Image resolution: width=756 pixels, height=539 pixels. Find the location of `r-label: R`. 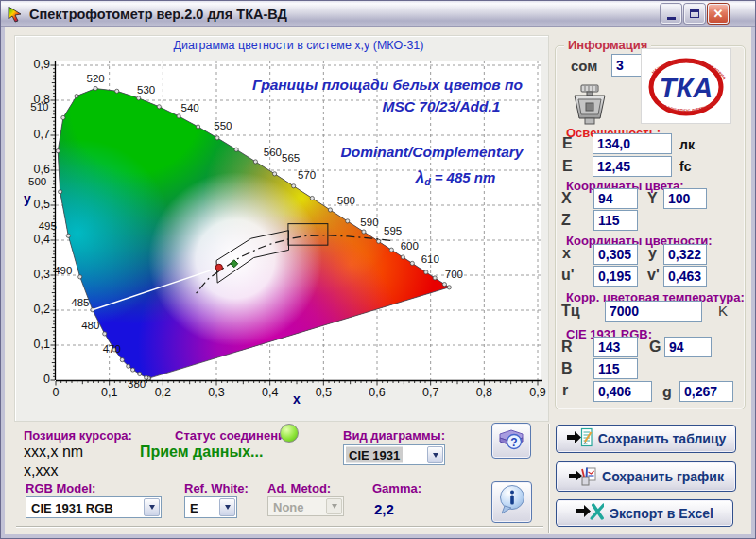

r-label: R is located at coordinates (567, 347).